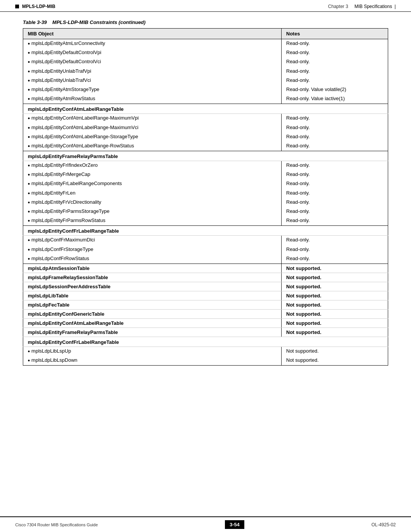 This screenshot has height=532, width=411. What do you see at coordinates (206, 259) in the screenshot?
I see `table-row: •mplsLdpConfFrRowStatusRead-only.` at bounding box center [206, 259].